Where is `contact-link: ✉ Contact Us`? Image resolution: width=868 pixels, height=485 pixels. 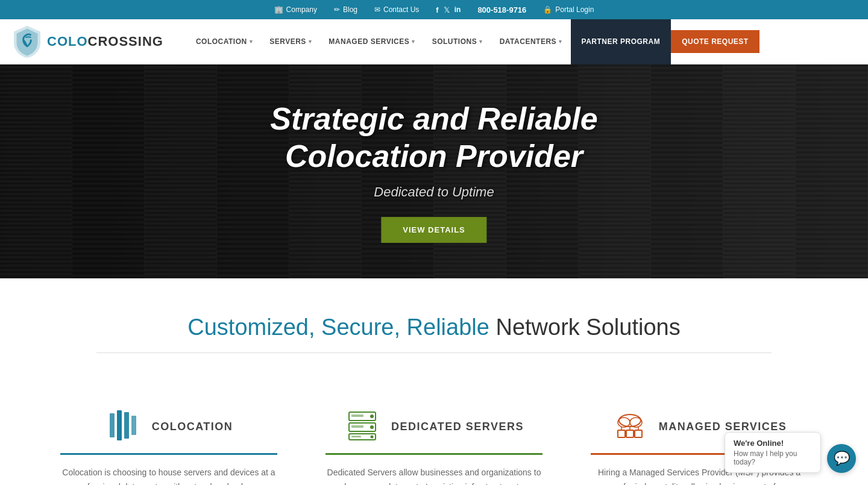
contact-link: ✉ Contact Us is located at coordinates (397, 10).